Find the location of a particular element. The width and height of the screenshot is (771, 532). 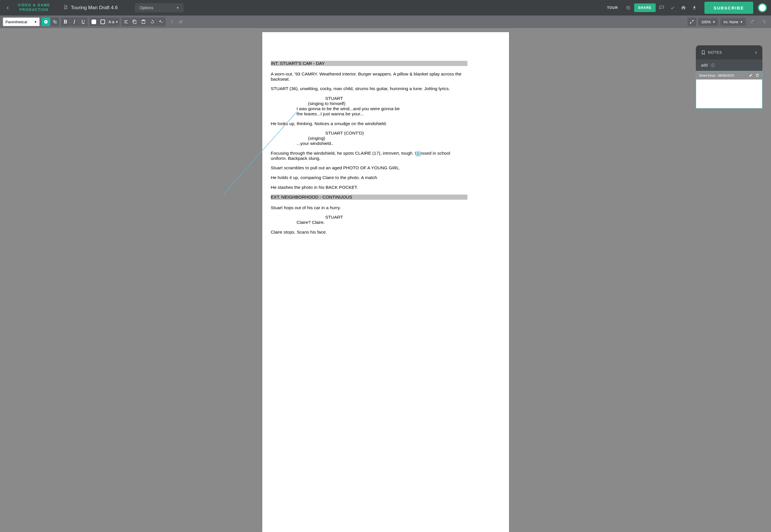

brand-line1: VIDEO & GAME is located at coordinates (34, 5).